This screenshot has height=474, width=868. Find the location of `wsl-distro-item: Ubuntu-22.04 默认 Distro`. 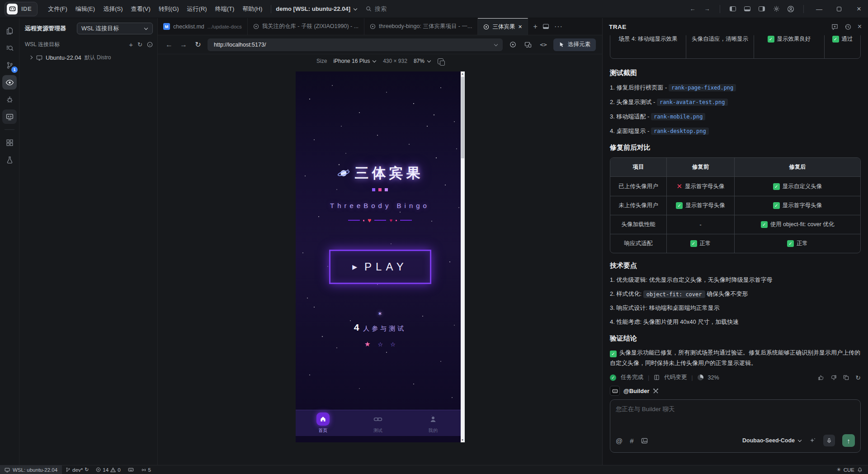

wsl-distro-item: Ubuntu-22.04 默认 Distro is located at coordinates (90, 58).